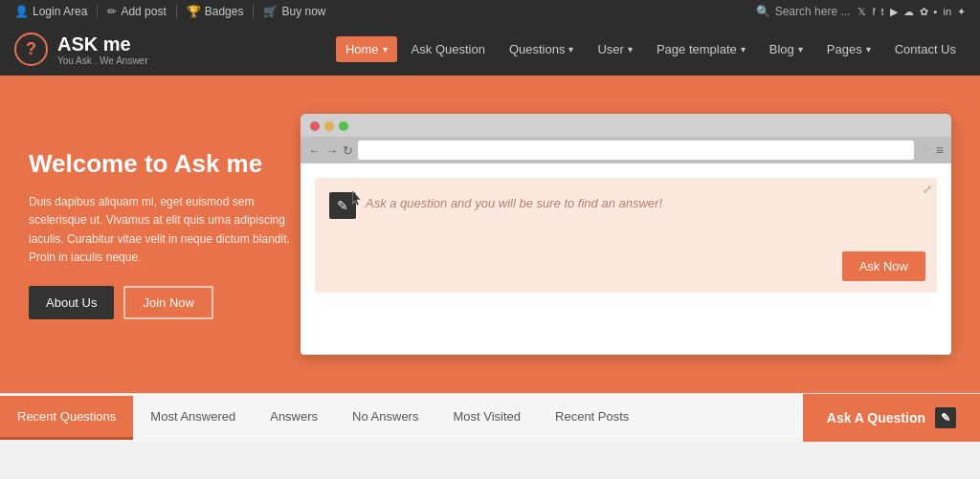  What do you see at coordinates (295, 11) in the screenshot?
I see `buy-now-item: 🛒 Buy now` at bounding box center [295, 11].